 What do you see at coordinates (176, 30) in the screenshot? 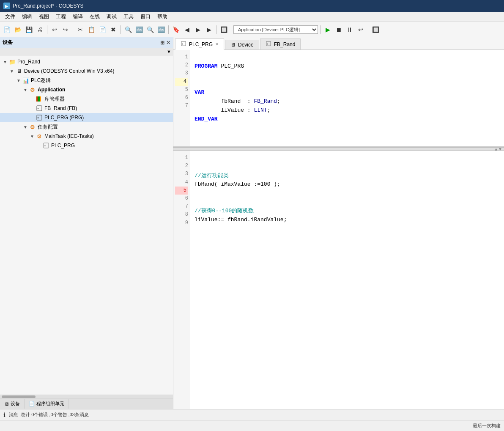
I see `bookmark-btn: 🔖` at bounding box center [176, 30].